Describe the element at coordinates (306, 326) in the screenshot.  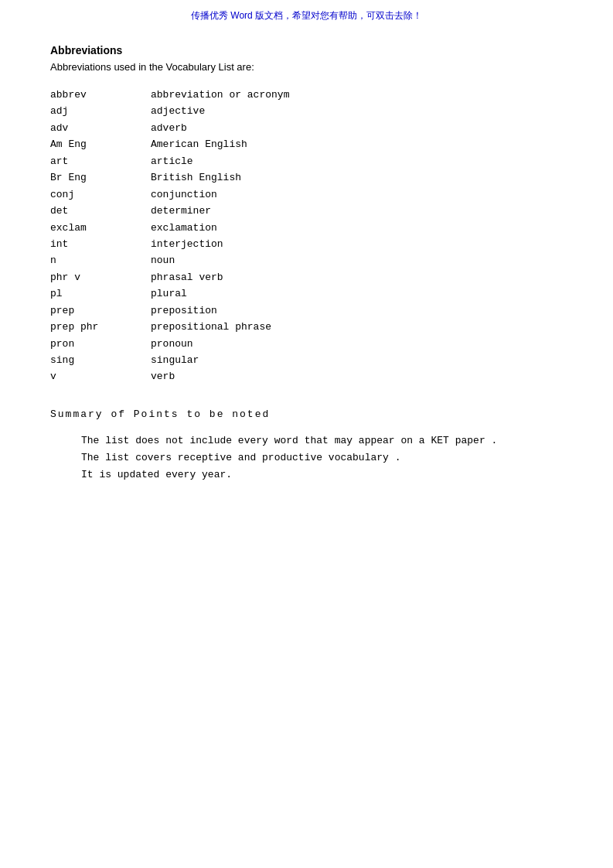
I see `table-row: prep phrprepositional phrase` at that location.